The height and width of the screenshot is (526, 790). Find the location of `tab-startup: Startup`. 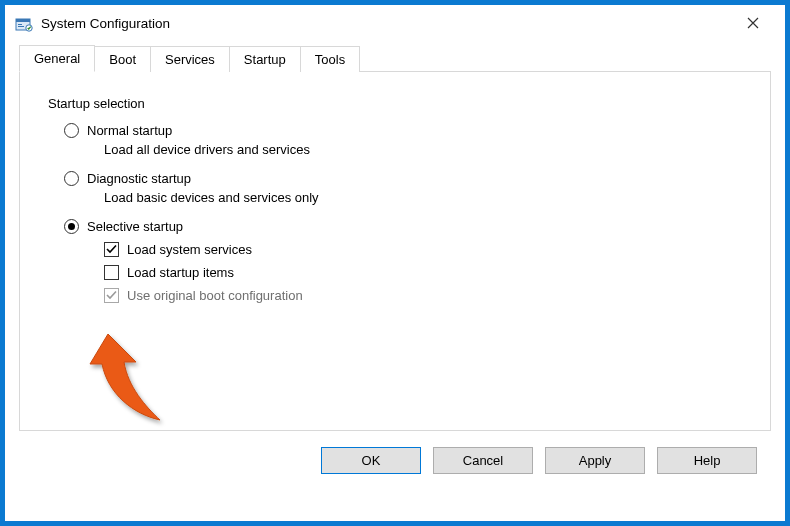

tab-startup: Startup is located at coordinates (265, 59).